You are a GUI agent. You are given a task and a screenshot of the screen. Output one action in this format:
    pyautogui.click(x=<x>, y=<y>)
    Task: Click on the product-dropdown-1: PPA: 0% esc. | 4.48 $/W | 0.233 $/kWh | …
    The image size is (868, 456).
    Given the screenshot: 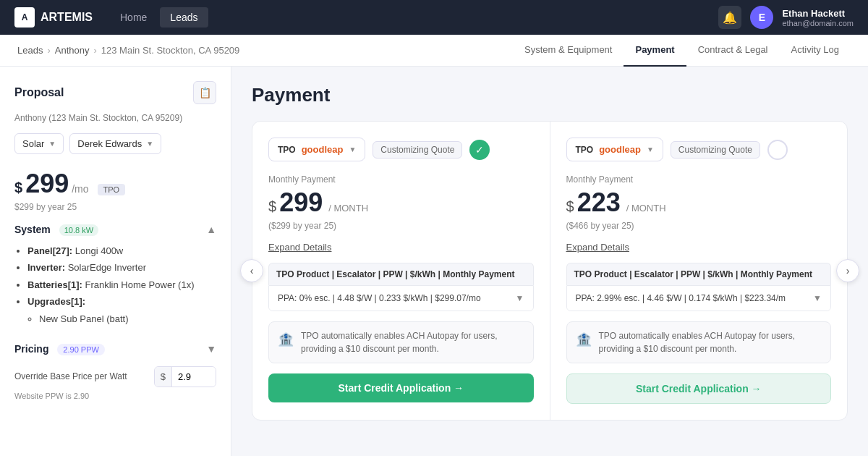 What is the action you would take?
    pyautogui.click(x=401, y=298)
    